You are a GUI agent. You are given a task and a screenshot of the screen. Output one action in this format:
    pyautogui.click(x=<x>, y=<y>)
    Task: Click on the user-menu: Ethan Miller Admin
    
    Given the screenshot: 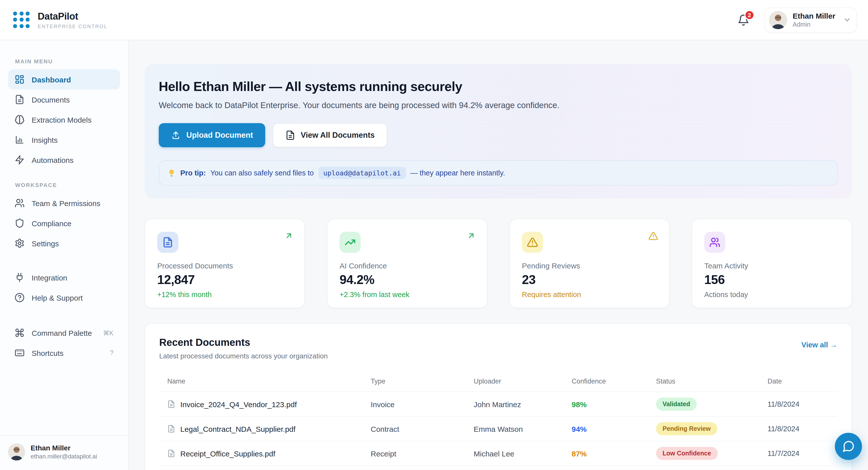 What is the action you would take?
    pyautogui.click(x=811, y=20)
    